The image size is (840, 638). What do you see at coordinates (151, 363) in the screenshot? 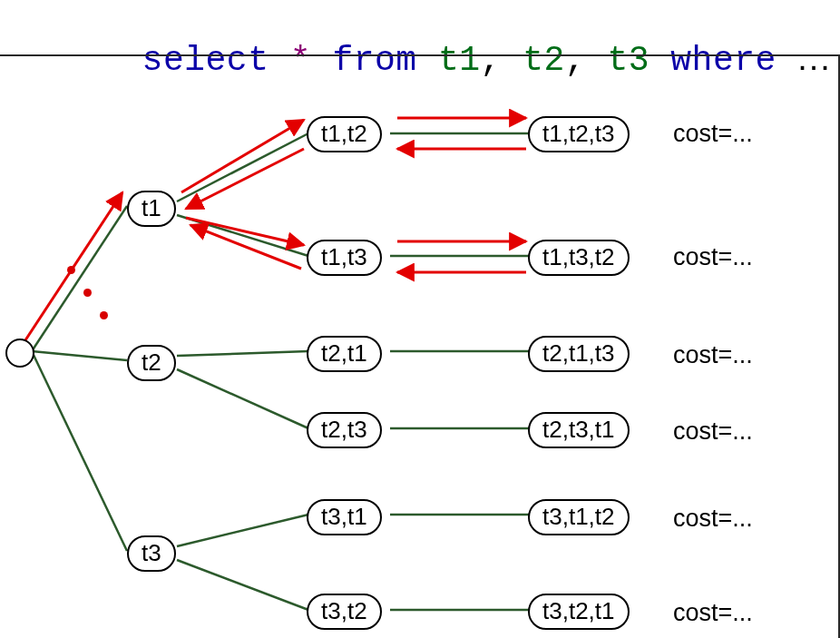
I see `node-t2: t2` at bounding box center [151, 363].